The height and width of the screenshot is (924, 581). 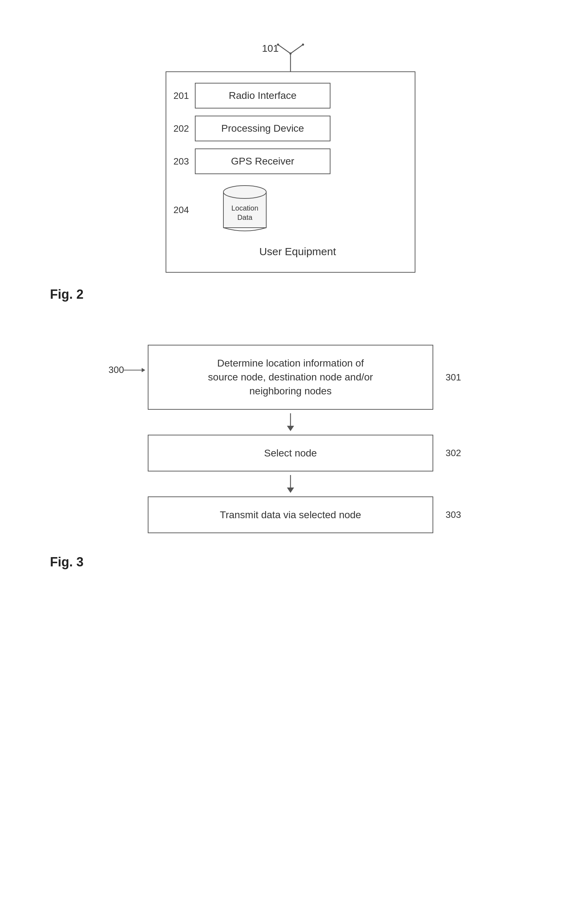 What do you see at coordinates (298, 252) in the screenshot?
I see `ue-label-text: User Equipment` at bounding box center [298, 252].